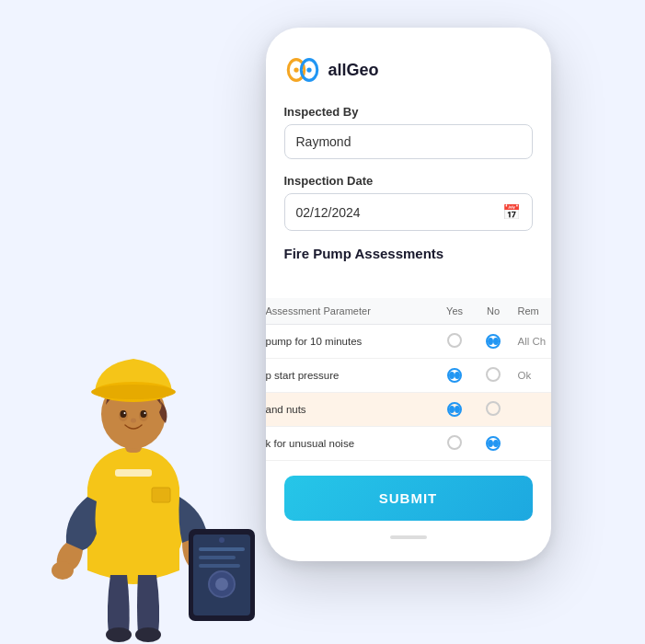  What do you see at coordinates (409, 212) in the screenshot?
I see `inspection-date-input: 02/12/2024 📅` at bounding box center [409, 212].